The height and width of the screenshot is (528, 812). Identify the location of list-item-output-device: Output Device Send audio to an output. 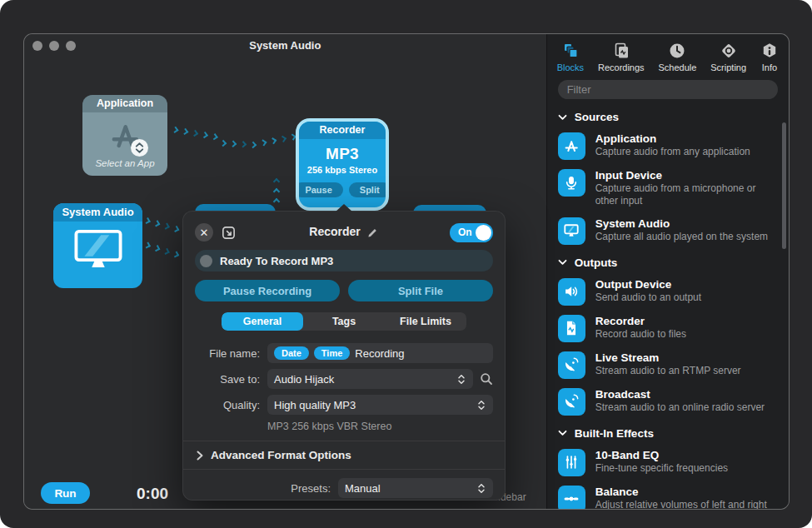
(666, 291).